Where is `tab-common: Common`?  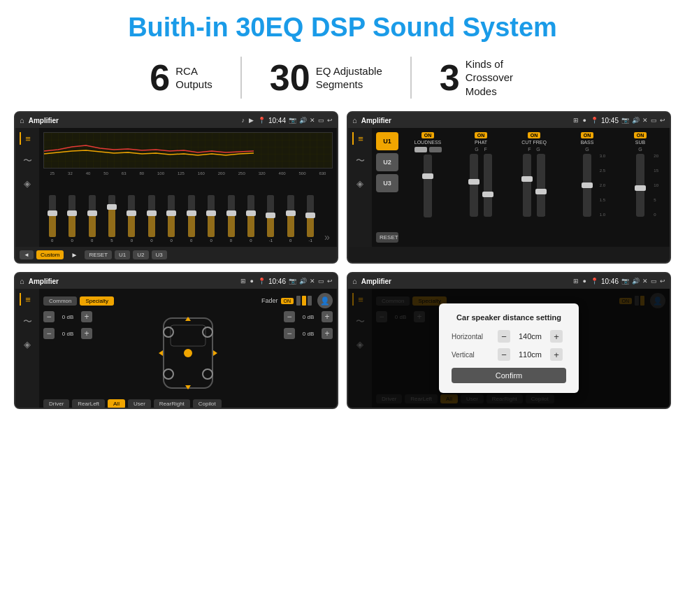
tab-common: Common is located at coordinates (60, 301).